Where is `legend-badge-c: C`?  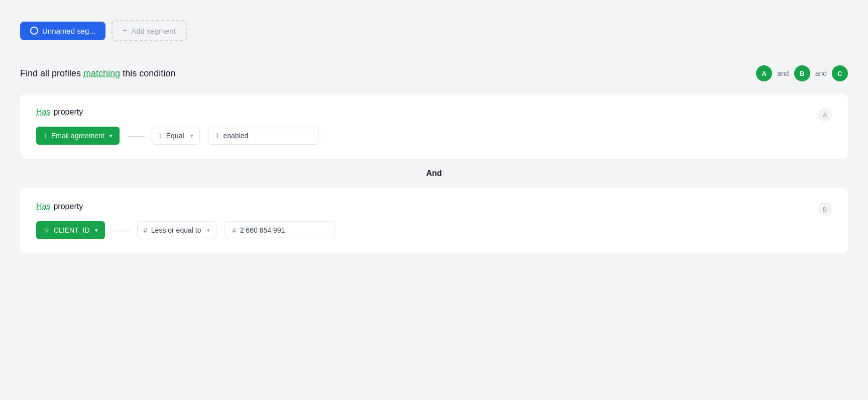 legend-badge-c: C is located at coordinates (840, 73).